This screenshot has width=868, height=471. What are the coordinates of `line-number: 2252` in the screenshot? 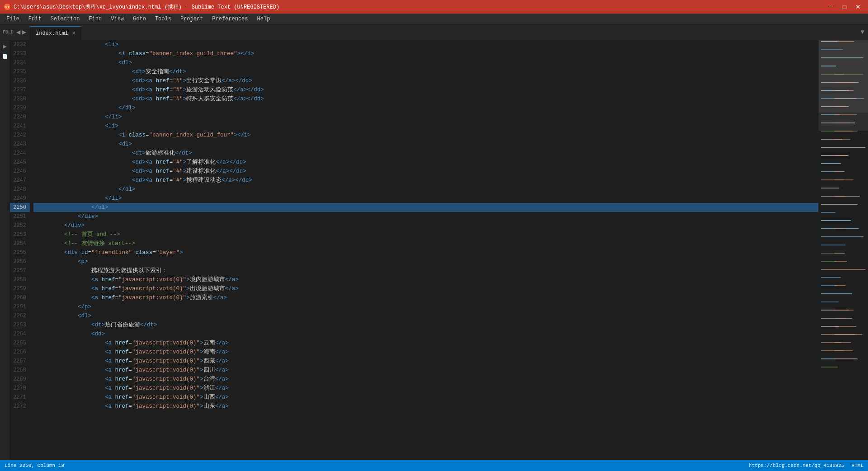 It's located at (20, 226).